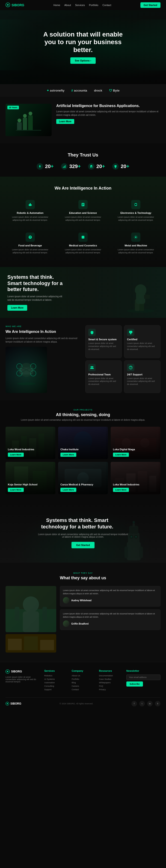 The width and height of the screenshot is (166, 868). What do you see at coordinates (82, 5) in the screenshot?
I see `nav-links: Home About Services Portfolio Contact` at bounding box center [82, 5].